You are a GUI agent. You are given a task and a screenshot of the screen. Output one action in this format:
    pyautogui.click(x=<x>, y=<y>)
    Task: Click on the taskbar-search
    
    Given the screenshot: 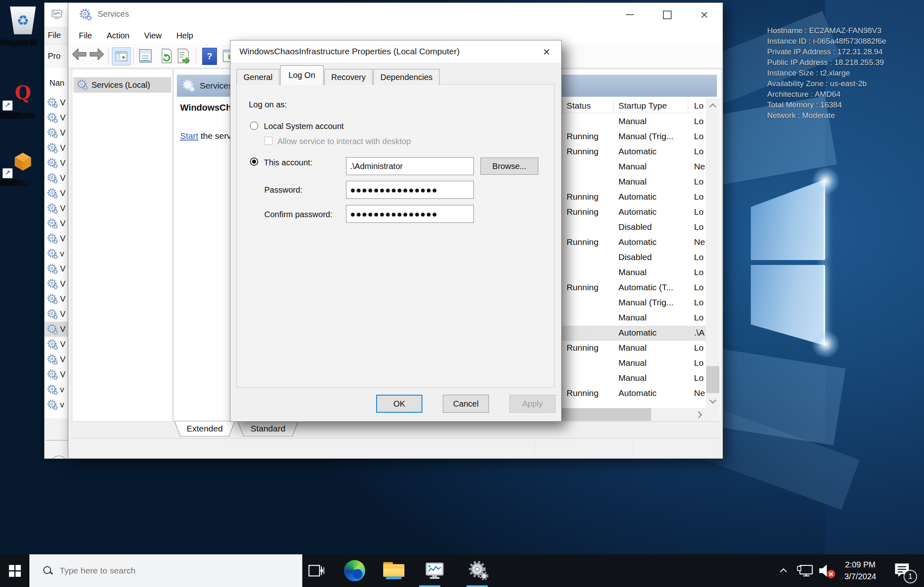 What is the action you would take?
    pyautogui.click(x=166, y=571)
    